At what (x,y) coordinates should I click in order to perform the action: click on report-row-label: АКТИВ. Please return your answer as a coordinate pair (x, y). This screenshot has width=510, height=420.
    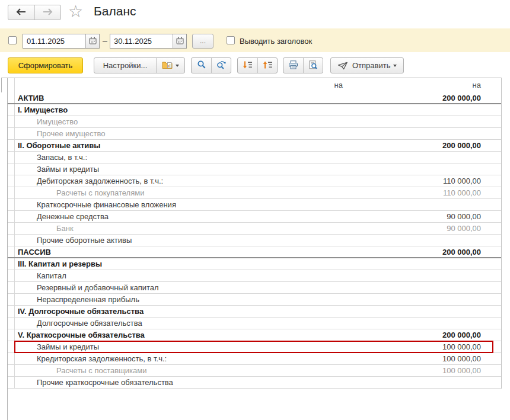
    Looking at the image, I should click on (180, 98).